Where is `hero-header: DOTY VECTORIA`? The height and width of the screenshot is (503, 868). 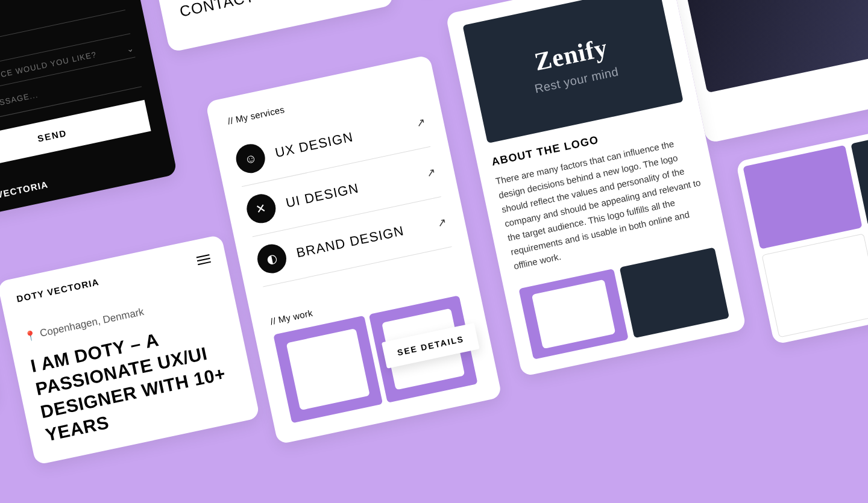 hero-header: DOTY VECTORIA is located at coordinates (113, 278).